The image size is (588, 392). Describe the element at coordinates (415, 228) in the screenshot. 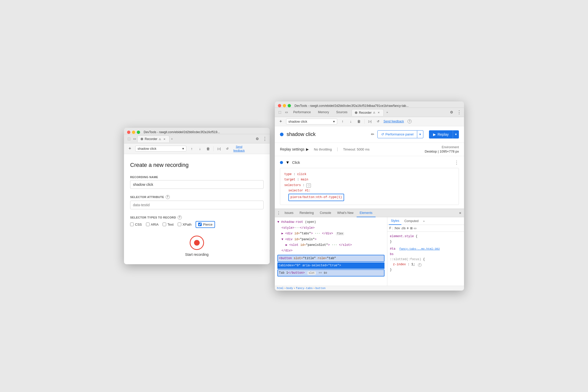

I see `computed-panel-icon: ▭` at that location.